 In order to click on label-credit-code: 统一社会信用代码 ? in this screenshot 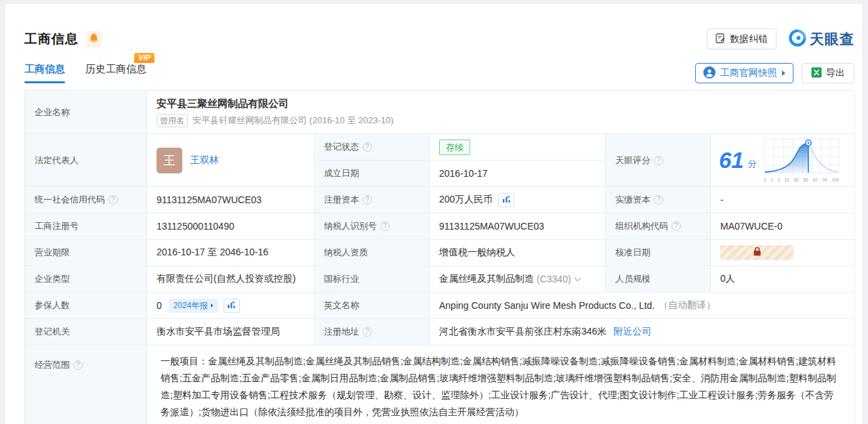, I will do `click(86, 200)`.